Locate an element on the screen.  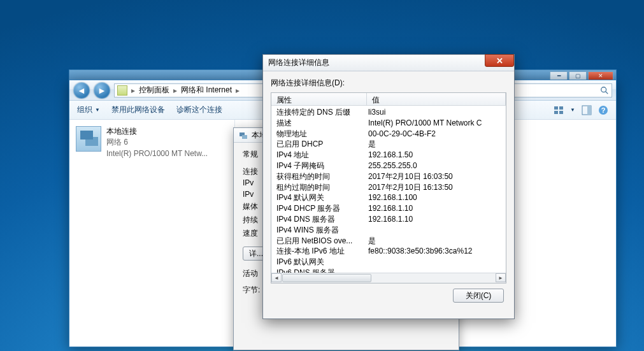
prop-name: IPv6 DNS 服务器 is located at coordinates (319, 270).